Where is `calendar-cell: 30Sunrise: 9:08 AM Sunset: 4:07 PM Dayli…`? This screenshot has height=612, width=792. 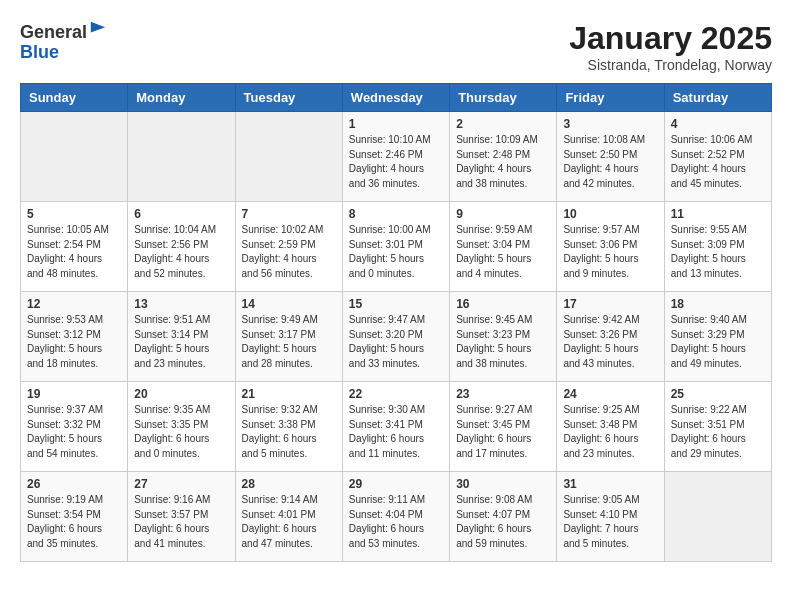
calendar-cell: 30Sunrise: 9:08 AM Sunset: 4:07 PM Dayli… is located at coordinates (504, 517).